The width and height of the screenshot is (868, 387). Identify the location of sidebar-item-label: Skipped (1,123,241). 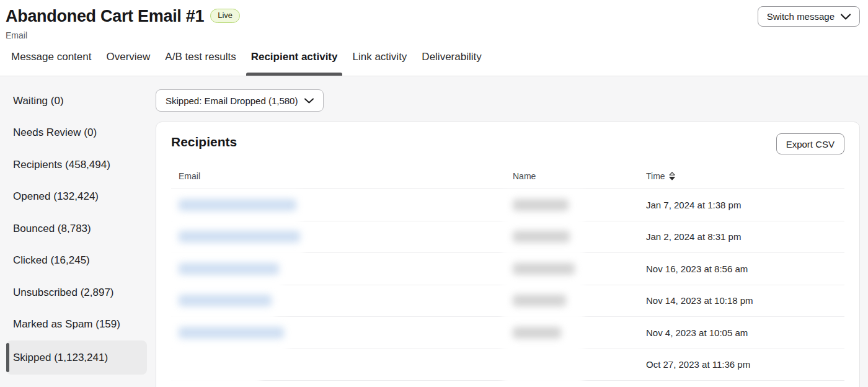
(61, 358).